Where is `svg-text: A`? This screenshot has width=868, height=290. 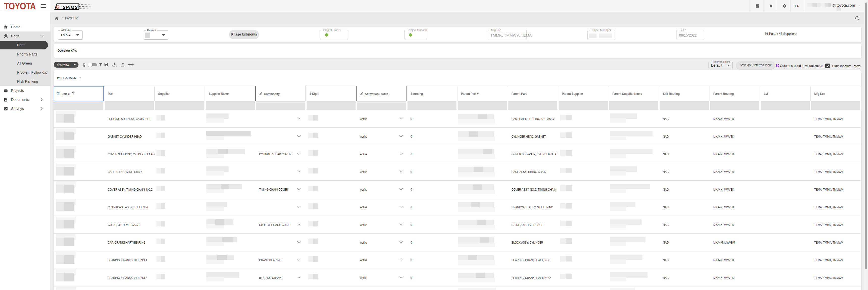
svg-text: A is located at coordinates (85, 64).